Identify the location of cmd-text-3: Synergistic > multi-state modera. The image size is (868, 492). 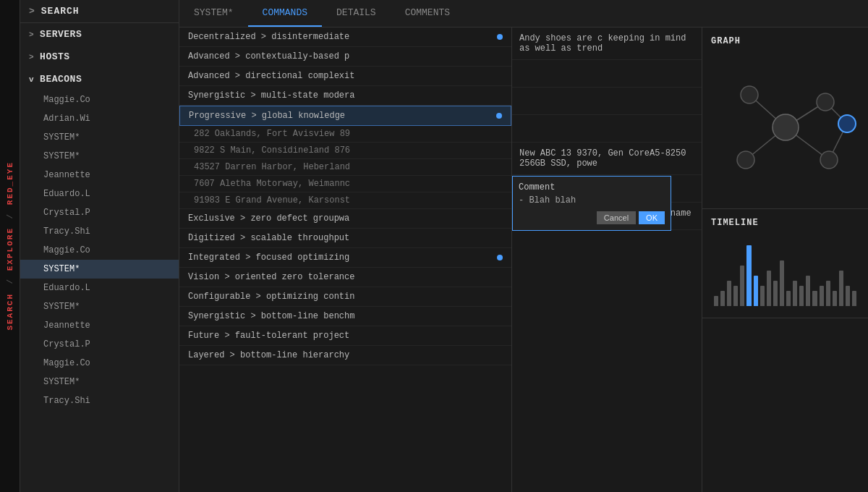
(271, 96).